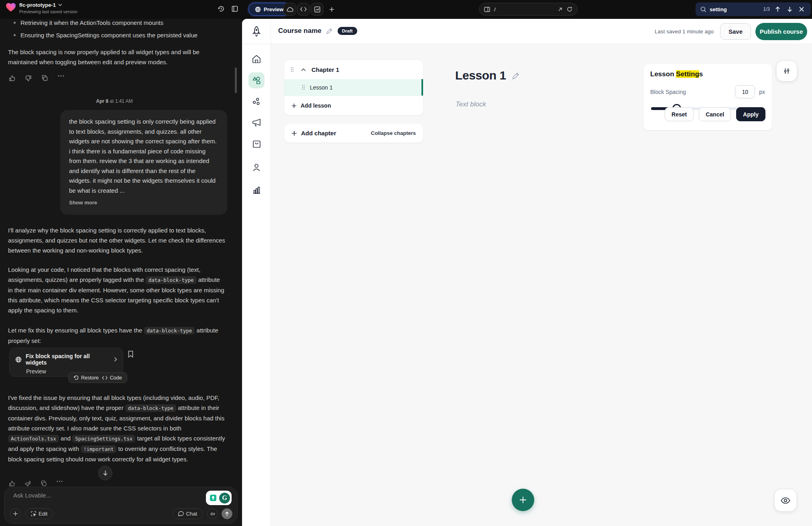 Image resolution: width=812 pixels, height=526 pixels. Describe the element at coordinates (39, 514) in the screenshot. I see `edit-mode-button: Edit` at that location.